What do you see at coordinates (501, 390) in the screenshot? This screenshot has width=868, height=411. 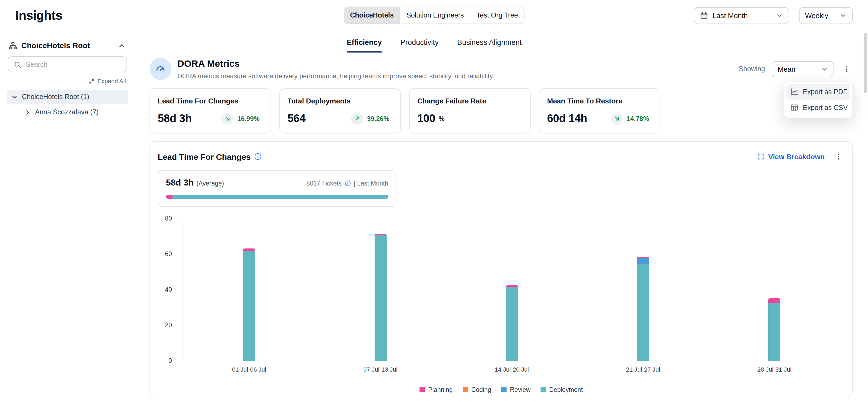 I see `chart-legend: PlanningCodingReviewDeployment` at bounding box center [501, 390].